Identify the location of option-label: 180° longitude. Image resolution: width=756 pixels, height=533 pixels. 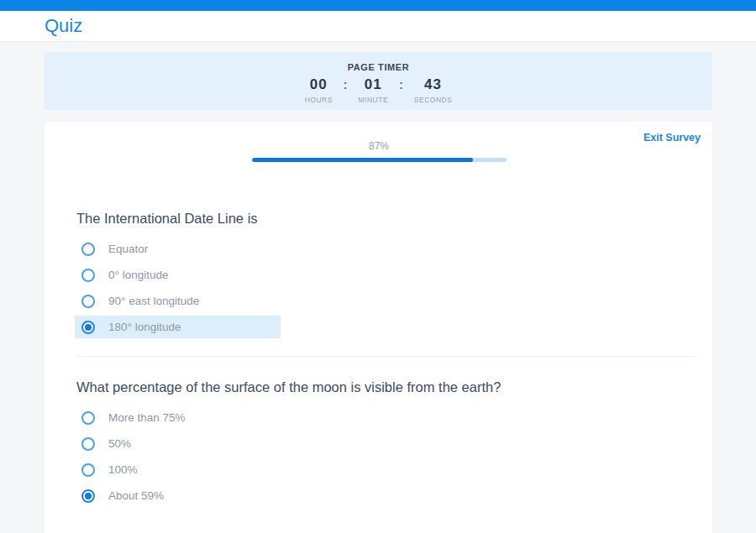
(144, 327).